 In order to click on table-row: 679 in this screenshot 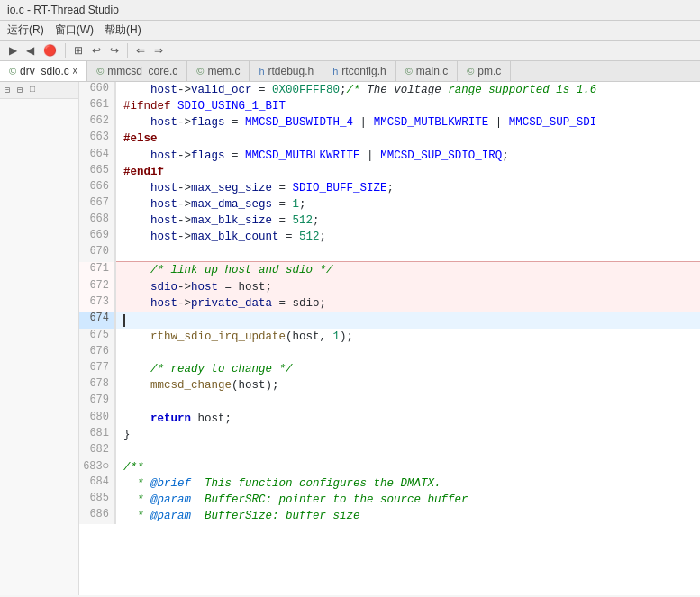, I will do `click(389, 402)`.